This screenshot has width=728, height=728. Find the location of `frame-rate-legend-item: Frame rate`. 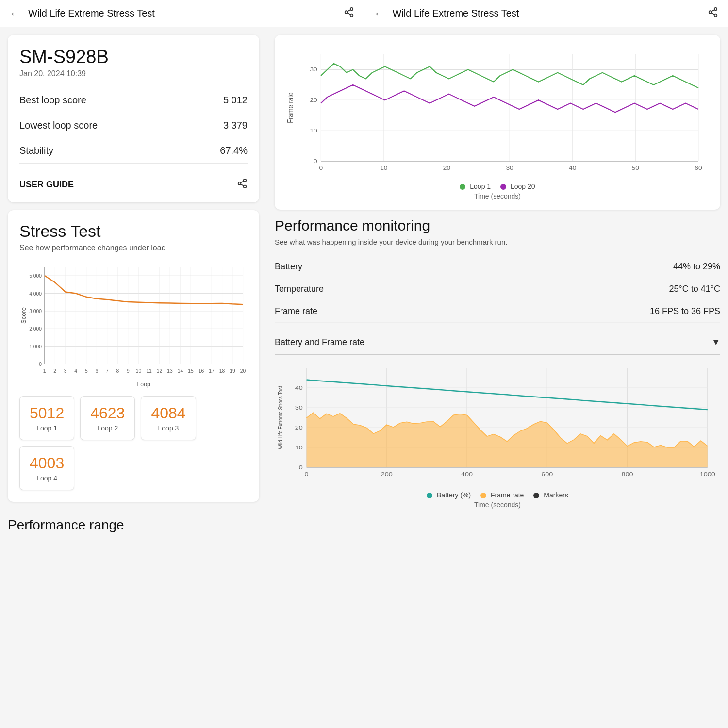

frame-rate-legend-item: Frame rate is located at coordinates (502, 495).